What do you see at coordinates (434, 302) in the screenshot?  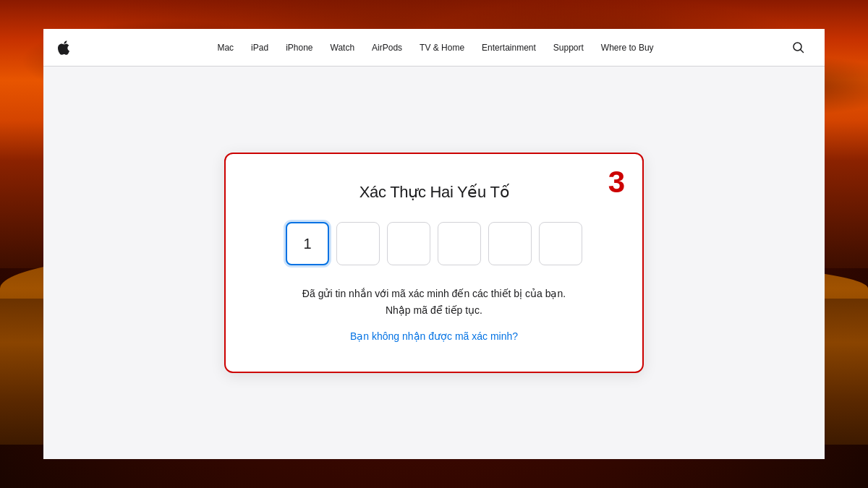 I see `tfa-message-text: Đã gửi tin nhắn với mã xác minh đến các …` at bounding box center [434, 302].